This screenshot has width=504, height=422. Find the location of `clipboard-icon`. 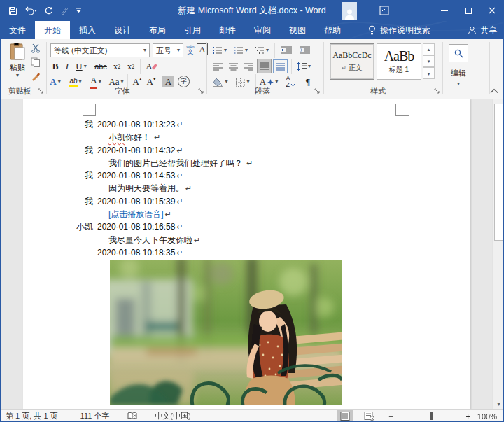

clipboard-icon is located at coordinates (18, 52).